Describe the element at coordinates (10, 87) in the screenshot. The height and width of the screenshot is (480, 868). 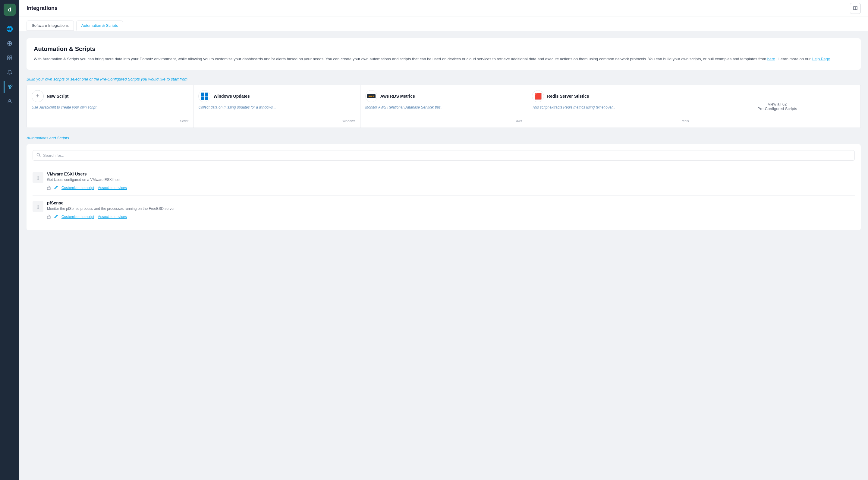
I see `sidebar-item-integrations` at that location.